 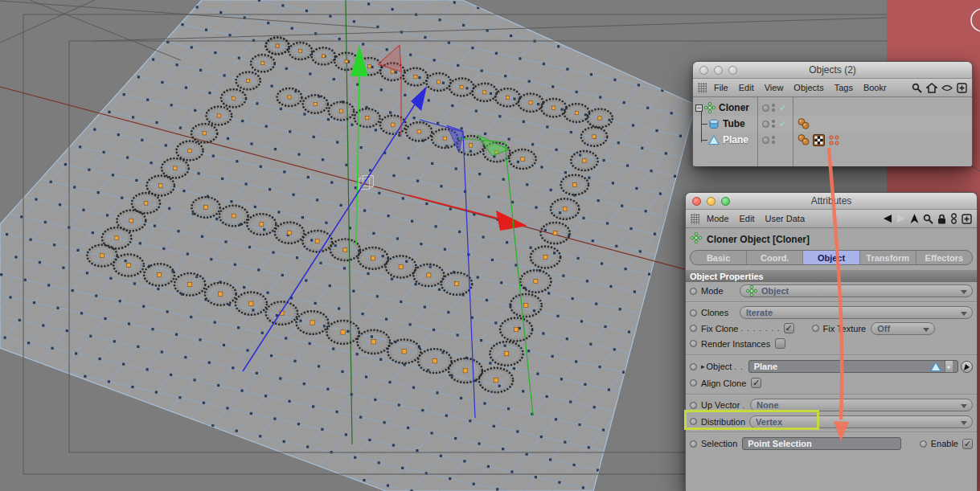 I want to click on disclosure-triangle-icon: ▸, so click(x=703, y=366).